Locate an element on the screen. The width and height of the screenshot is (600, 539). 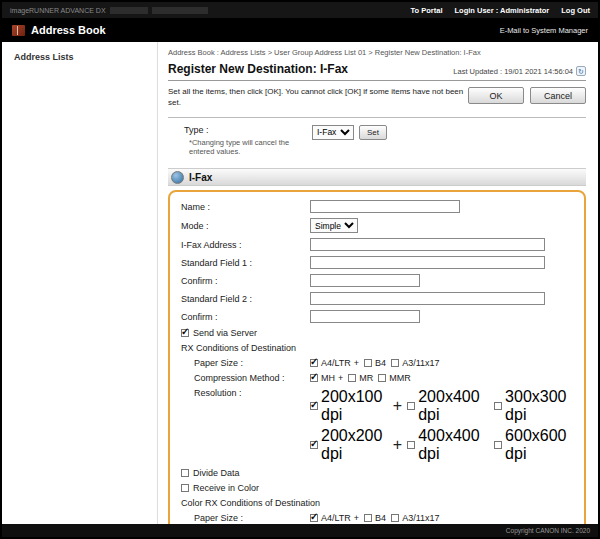
rx-paper-a4ltr: A4/LTR + is located at coordinates (334, 363).